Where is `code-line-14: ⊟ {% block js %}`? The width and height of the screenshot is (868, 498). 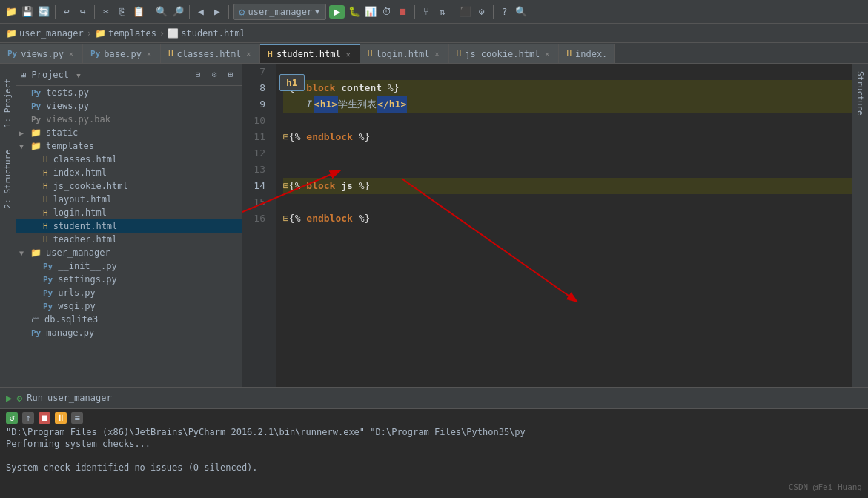
code-line-14: ⊟ {% block js %} is located at coordinates (568, 186).